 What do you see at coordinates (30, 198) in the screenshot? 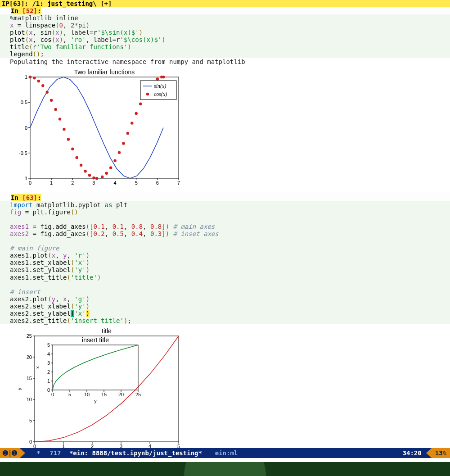
I see `prompt-number: [63]` at bounding box center [30, 198].